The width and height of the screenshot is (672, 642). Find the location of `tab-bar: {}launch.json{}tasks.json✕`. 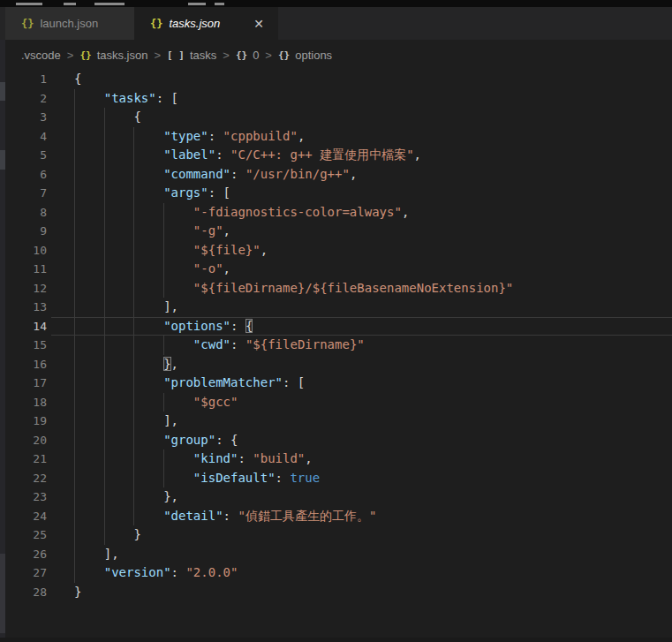

tab-bar: {}launch.json{}tasks.json✕ is located at coordinates (336, 23).